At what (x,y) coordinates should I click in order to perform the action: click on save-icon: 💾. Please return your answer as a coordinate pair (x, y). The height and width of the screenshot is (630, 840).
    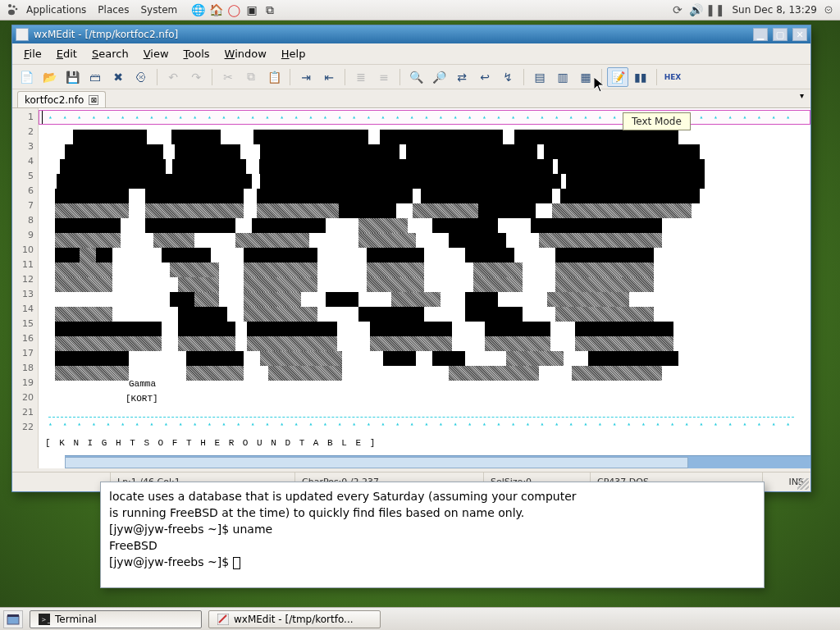
    Looking at the image, I should click on (72, 77).